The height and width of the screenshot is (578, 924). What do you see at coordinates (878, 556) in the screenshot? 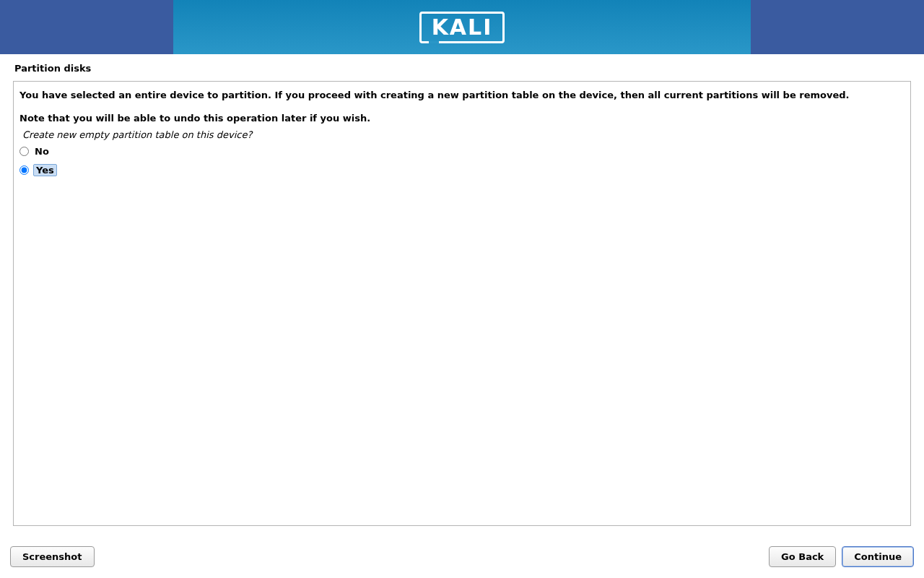
I see `continue-button: Continue` at bounding box center [878, 556].